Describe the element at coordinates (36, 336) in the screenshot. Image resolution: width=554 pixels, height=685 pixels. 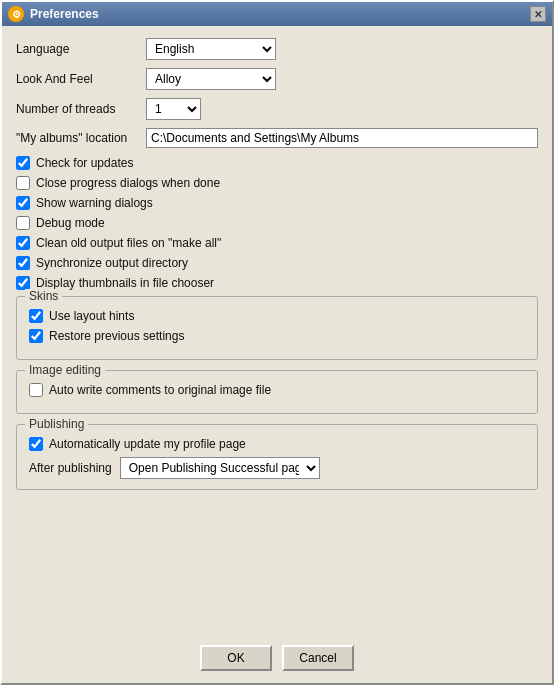
I see `restore-previous-checkbox` at that location.